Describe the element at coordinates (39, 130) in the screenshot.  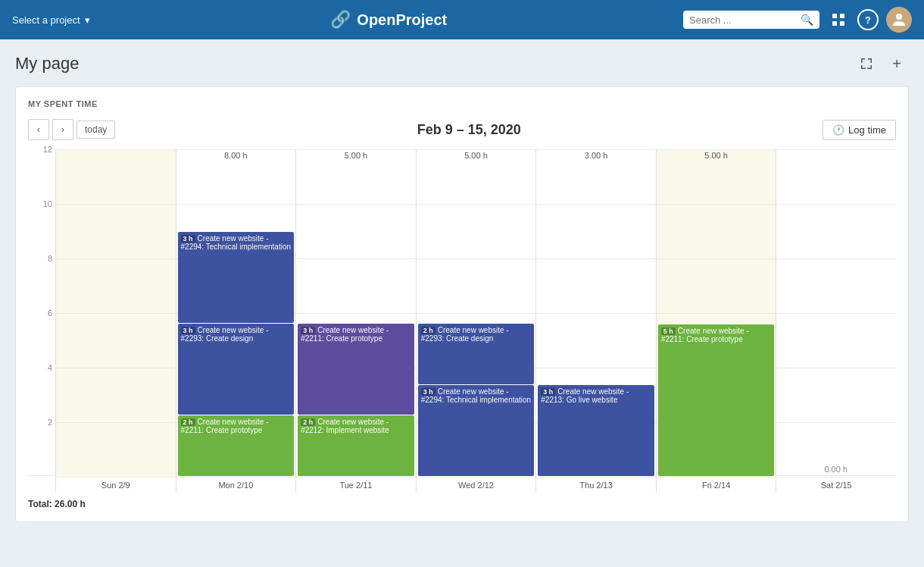
I see `prev-week-button: ‹` at that location.